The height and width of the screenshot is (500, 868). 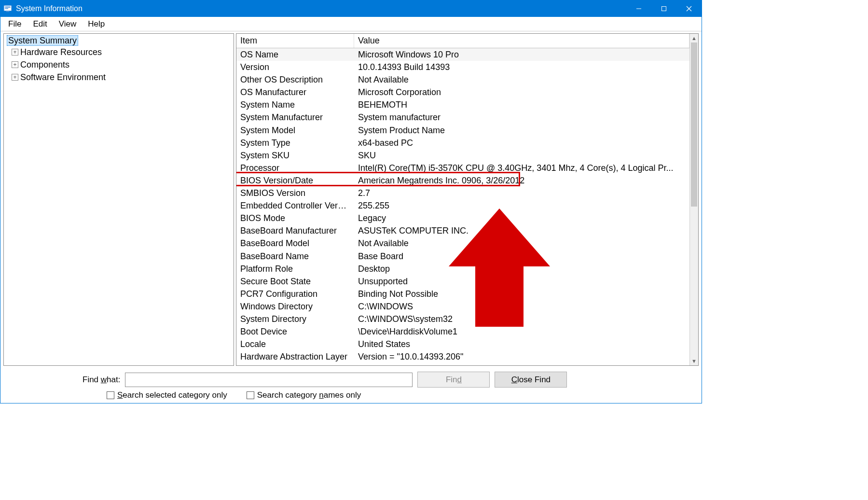 I want to click on table-row: Platform RoleDesktop, so click(x=463, y=269).